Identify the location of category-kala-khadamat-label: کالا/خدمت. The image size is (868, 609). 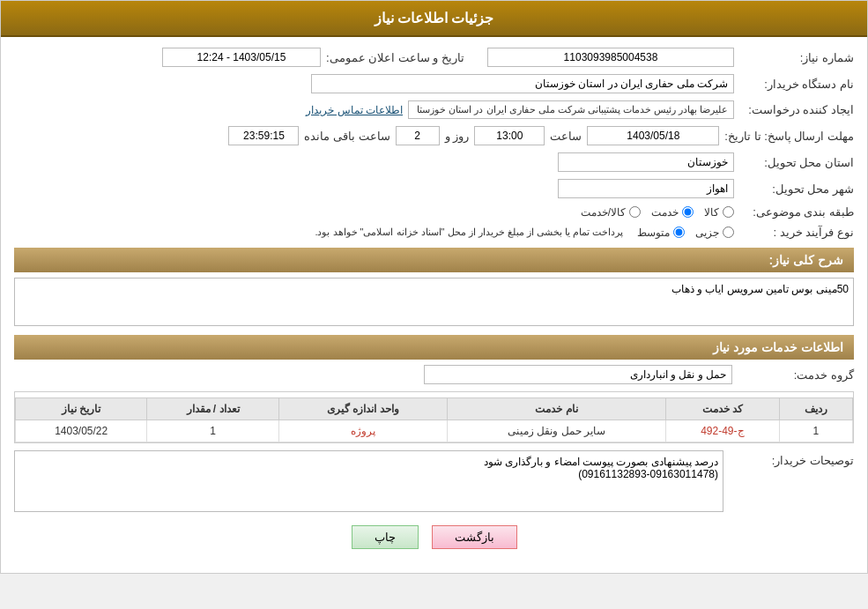
(603, 212).